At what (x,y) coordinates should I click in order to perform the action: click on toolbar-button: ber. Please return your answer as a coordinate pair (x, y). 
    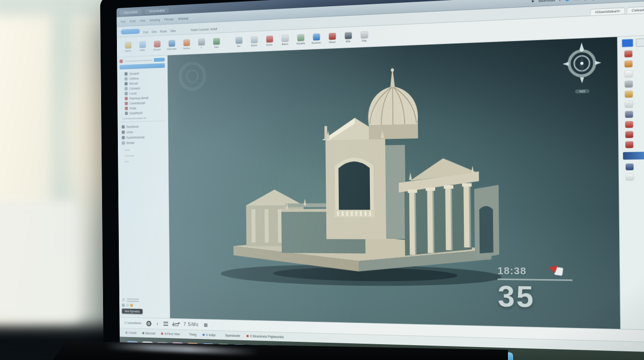
    Looking at the image, I should click on (239, 42).